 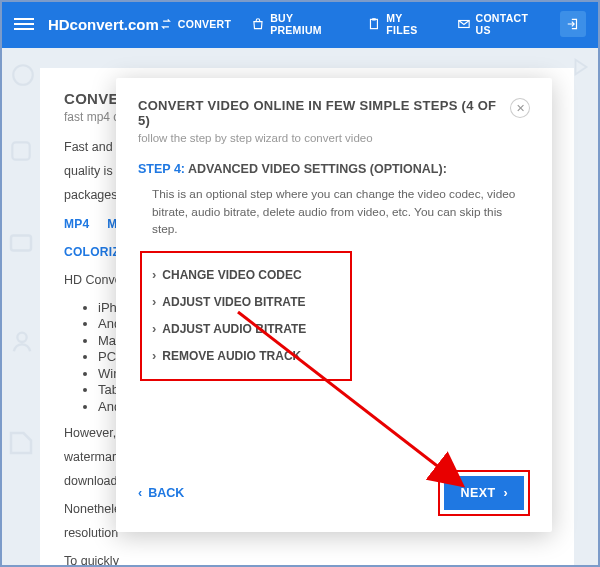 What do you see at coordinates (318, 169) in the screenshot?
I see `step-title: ADVANCED VIDEO SETTINGS (OPTIONAL):` at bounding box center [318, 169].